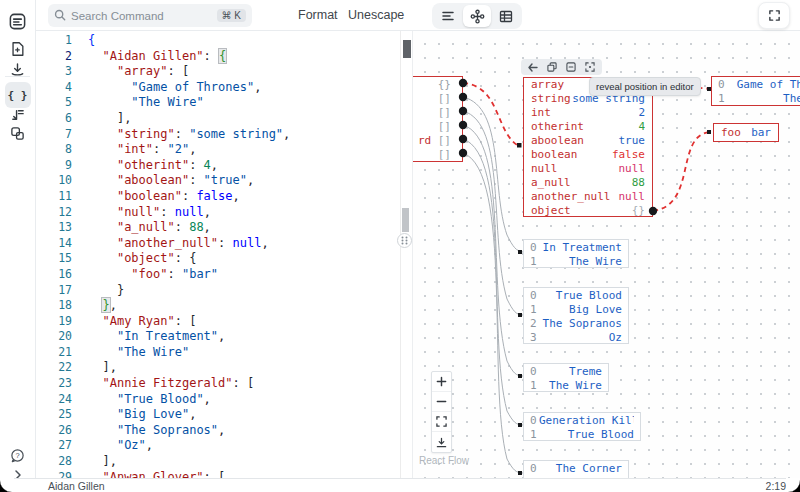  I want to click on download-image-button, so click(442, 442).